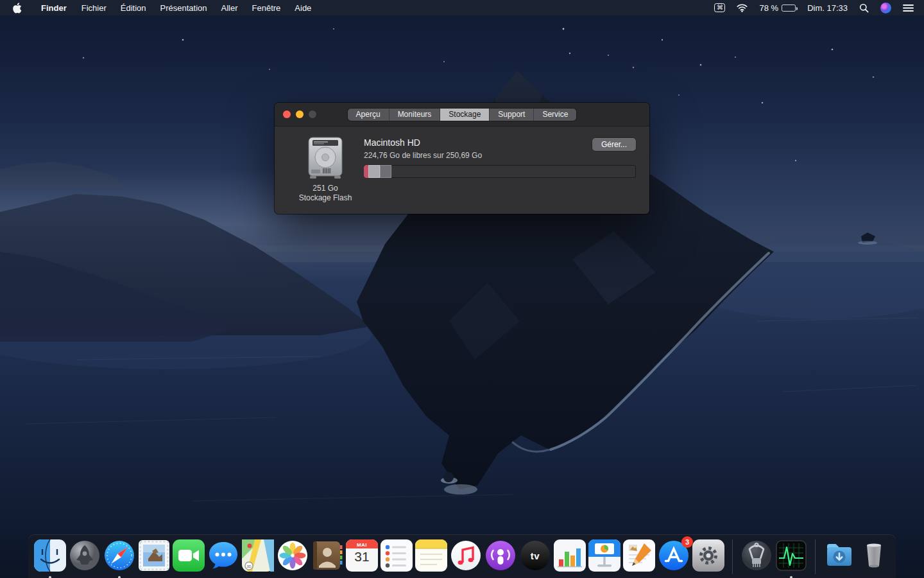  I want to click on dock-contacts-icon, so click(327, 556).